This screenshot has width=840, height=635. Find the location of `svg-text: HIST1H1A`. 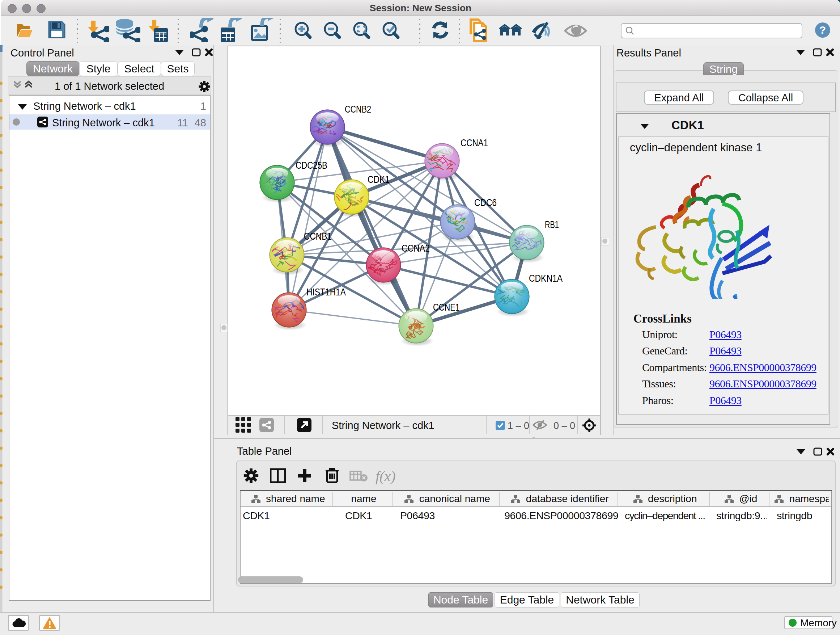

svg-text: HIST1H1A is located at coordinates (326, 292).